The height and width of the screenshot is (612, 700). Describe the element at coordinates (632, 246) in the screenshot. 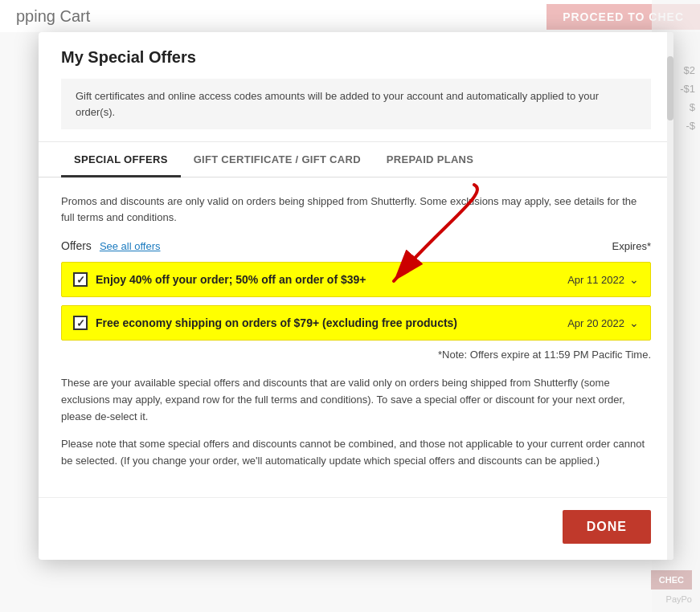

I see `expires-label: Expires*` at that location.